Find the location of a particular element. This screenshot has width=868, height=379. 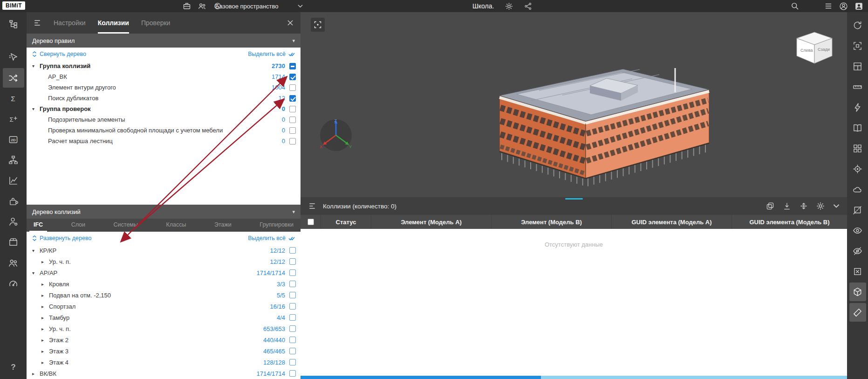

measure-icon is located at coordinates (858, 87).